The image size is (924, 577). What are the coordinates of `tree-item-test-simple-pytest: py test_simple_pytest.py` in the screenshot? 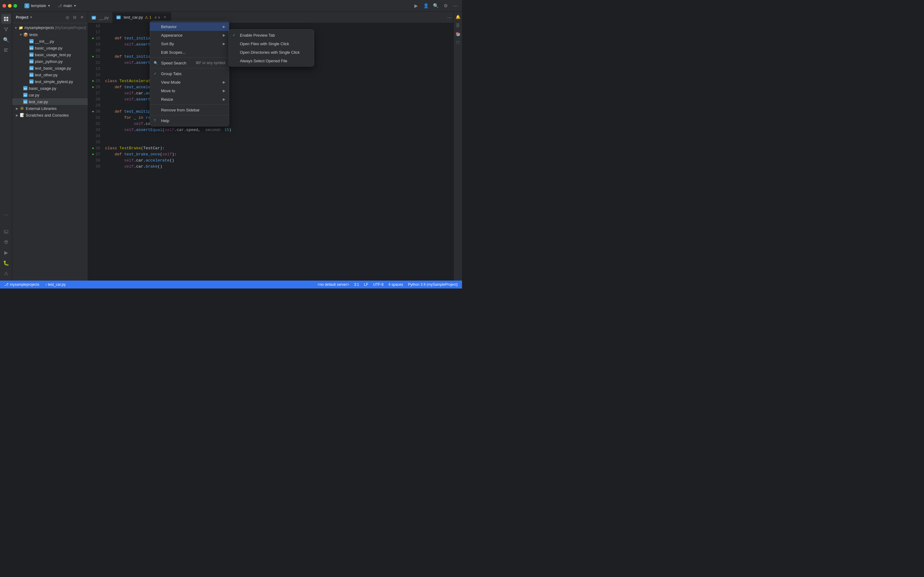 It's located at (50, 82).